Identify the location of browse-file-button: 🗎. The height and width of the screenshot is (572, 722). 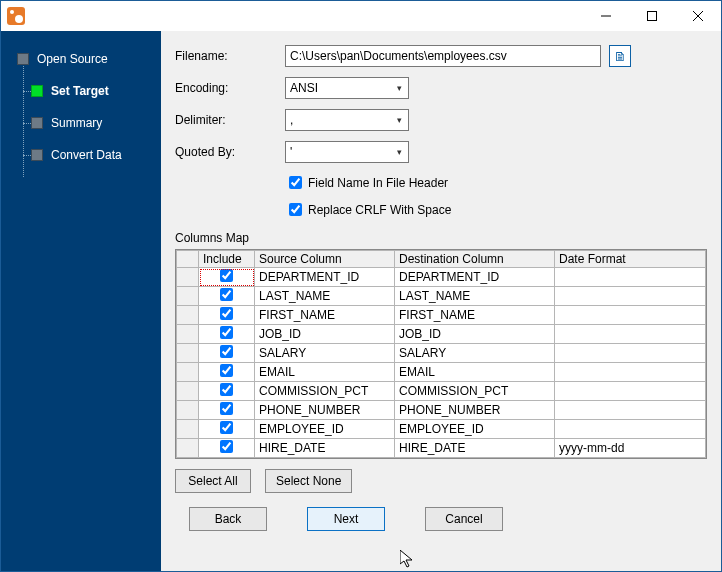
(620, 56).